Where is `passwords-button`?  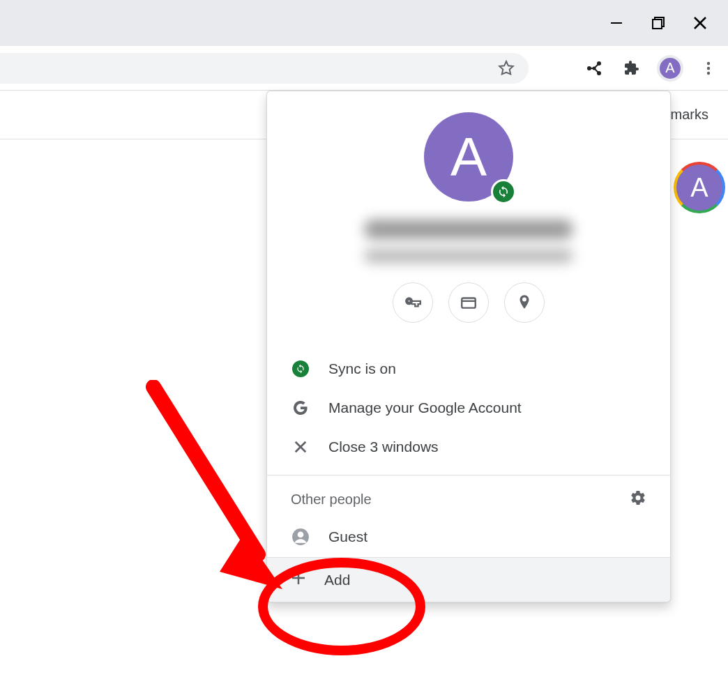 passwords-button is located at coordinates (413, 303).